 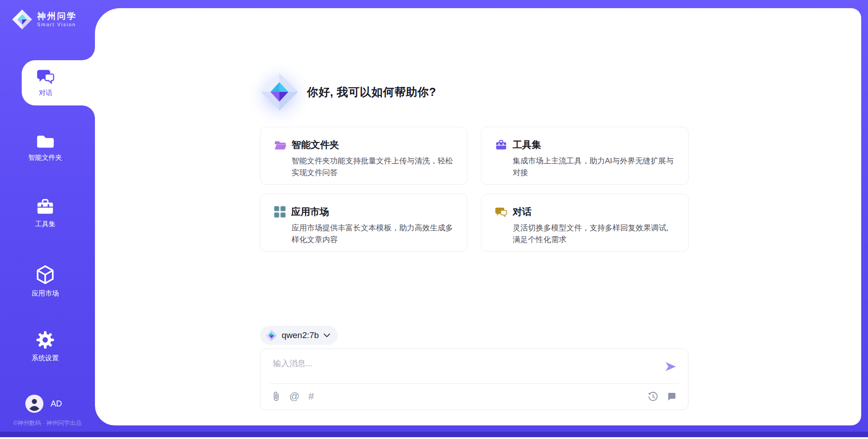 What do you see at coordinates (373, 234) in the screenshot?
I see `card-description: 应用市场提供丰富长文本模板，助力高效生成多样化文章内容` at bounding box center [373, 234].